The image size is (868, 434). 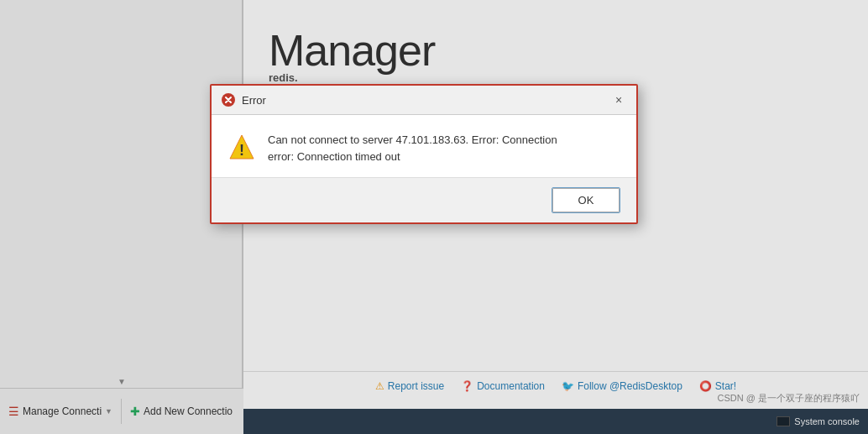 I want to click on dialog-title-left: Error, so click(x=243, y=100).